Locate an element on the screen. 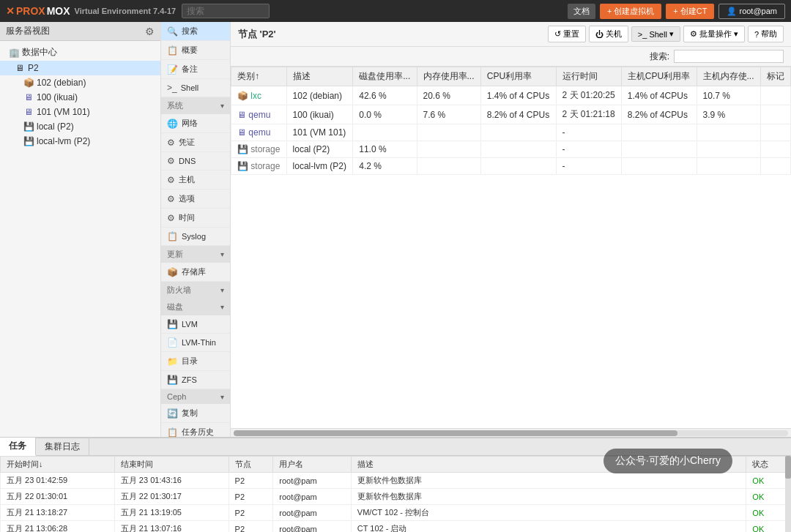  menu-item-task-history: 📋 任务历史 is located at coordinates (196, 430).